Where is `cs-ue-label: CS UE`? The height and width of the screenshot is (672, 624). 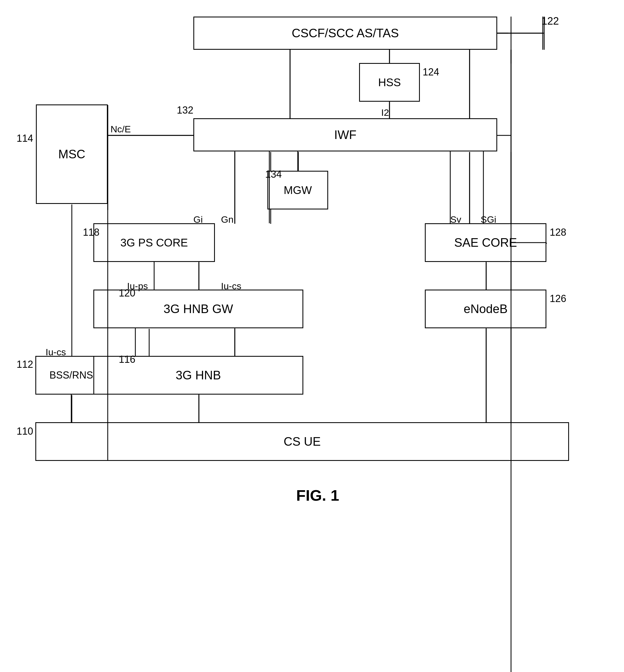 cs-ue-label: CS UE is located at coordinates (302, 442).